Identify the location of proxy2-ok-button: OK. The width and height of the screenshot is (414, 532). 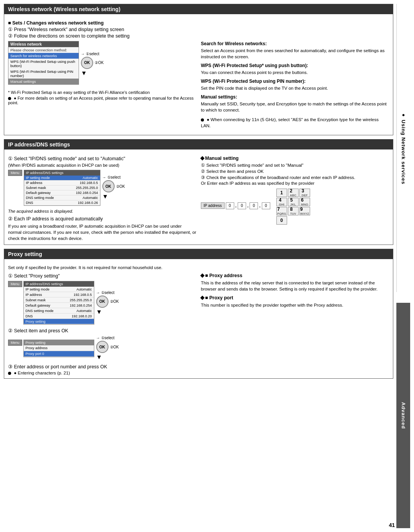
(102, 347).